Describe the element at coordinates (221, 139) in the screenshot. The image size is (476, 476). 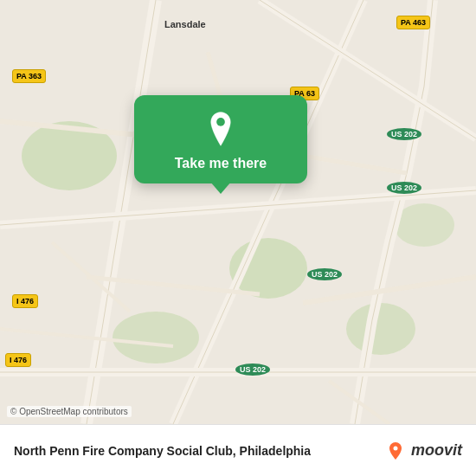
I see `take-me-there-popup: Take me there` at that location.